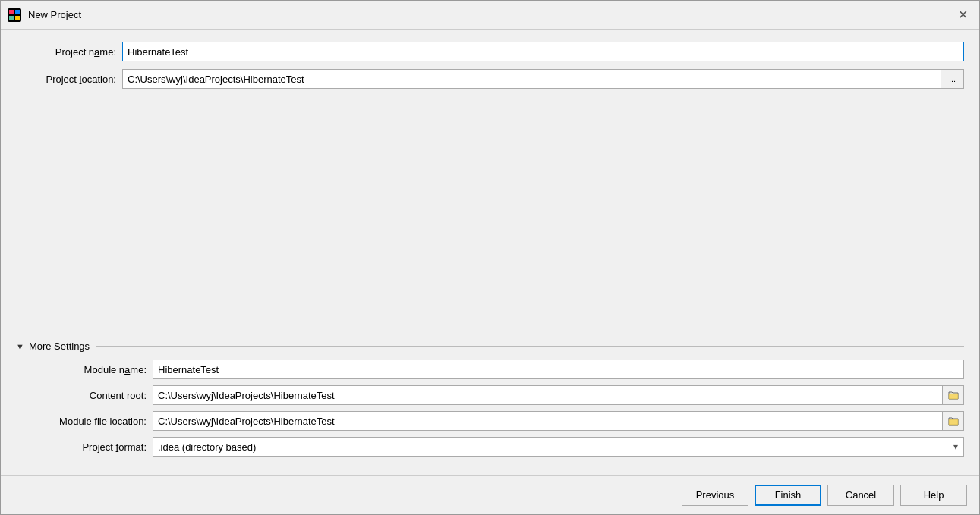  Describe the element at coordinates (69, 79) in the screenshot. I see `project-location-label: Project location:` at that location.